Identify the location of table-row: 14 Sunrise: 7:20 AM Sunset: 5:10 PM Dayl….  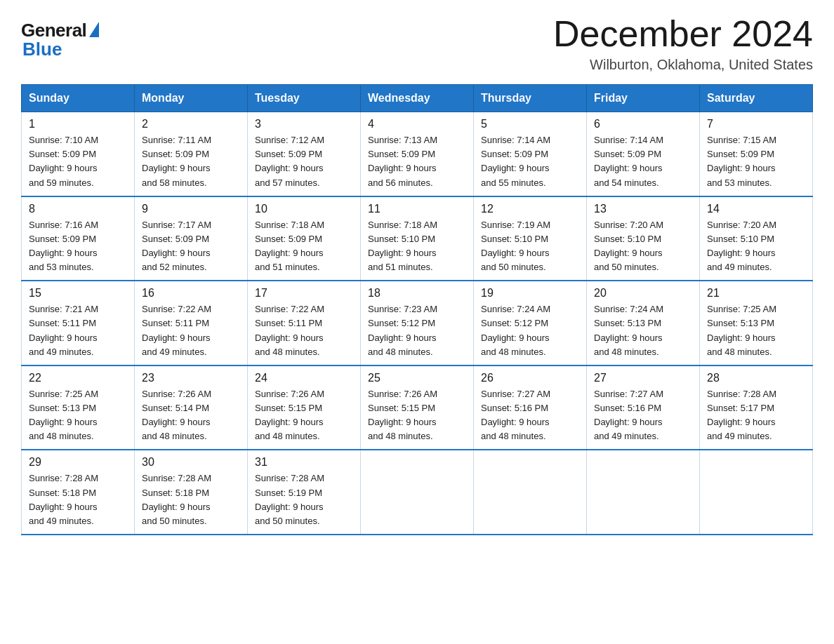
(757, 239).